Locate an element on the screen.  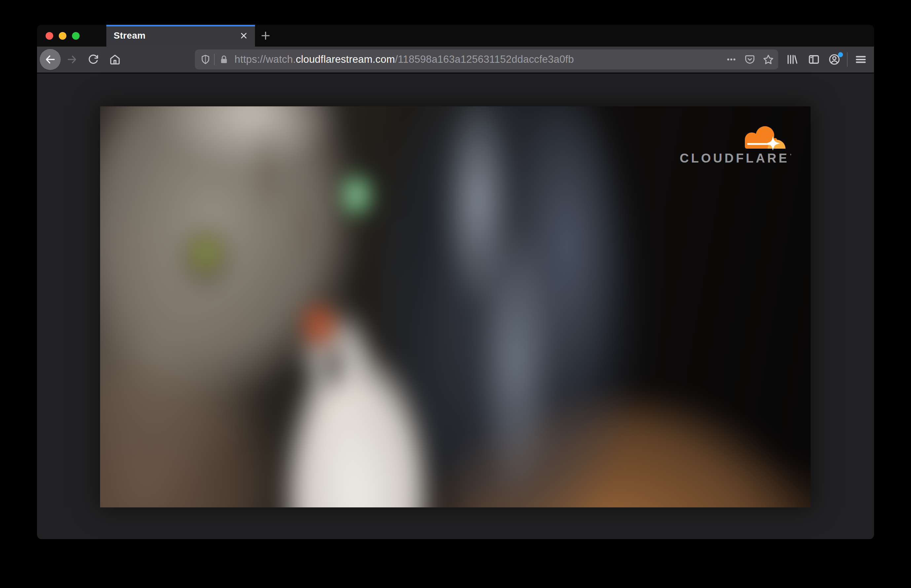
new-tab-icon is located at coordinates (266, 36).